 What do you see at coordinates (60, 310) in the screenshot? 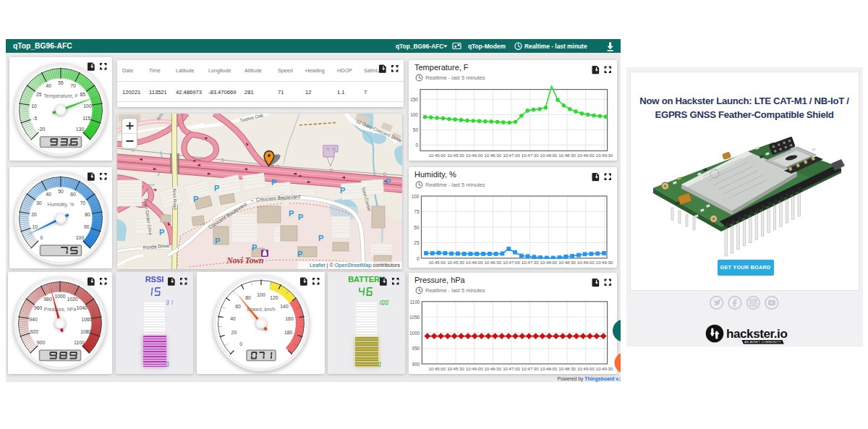
I see `svg-text: Pressure, hPa` at bounding box center [60, 310].